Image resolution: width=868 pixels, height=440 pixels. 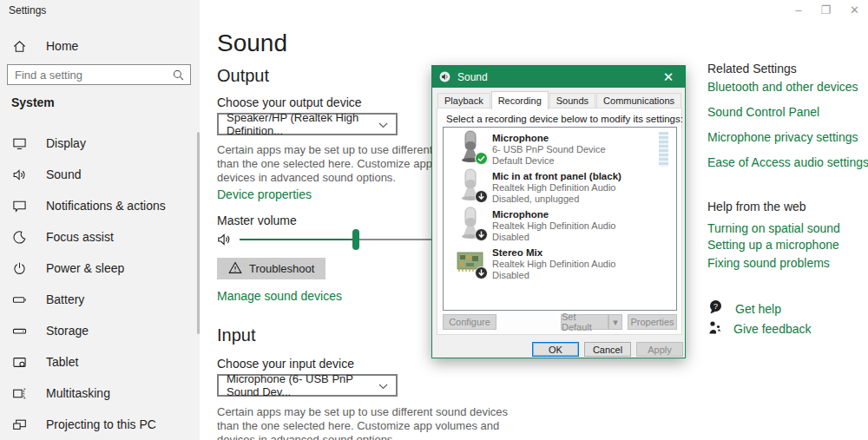 I want to click on link-microphone-privacy: Microphone privacy settings, so click(x=783, y=137).